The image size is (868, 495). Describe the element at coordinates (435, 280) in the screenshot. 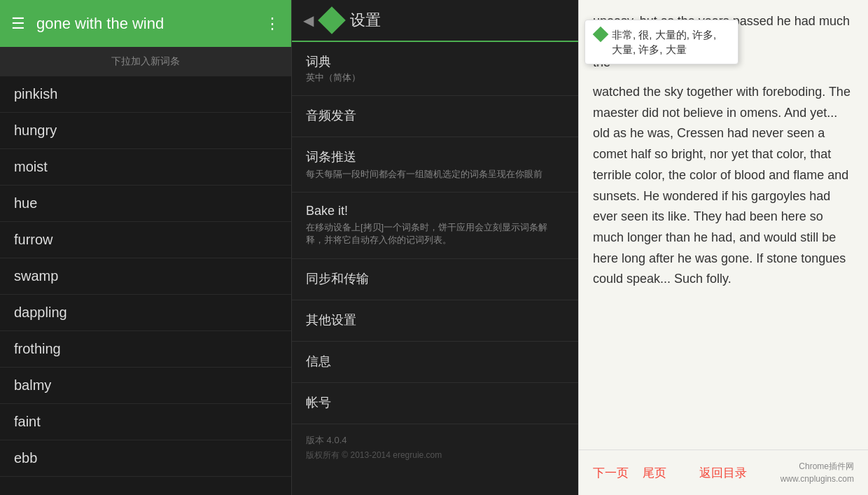

I see `settings-item-sync: 同步和传输` at that location.